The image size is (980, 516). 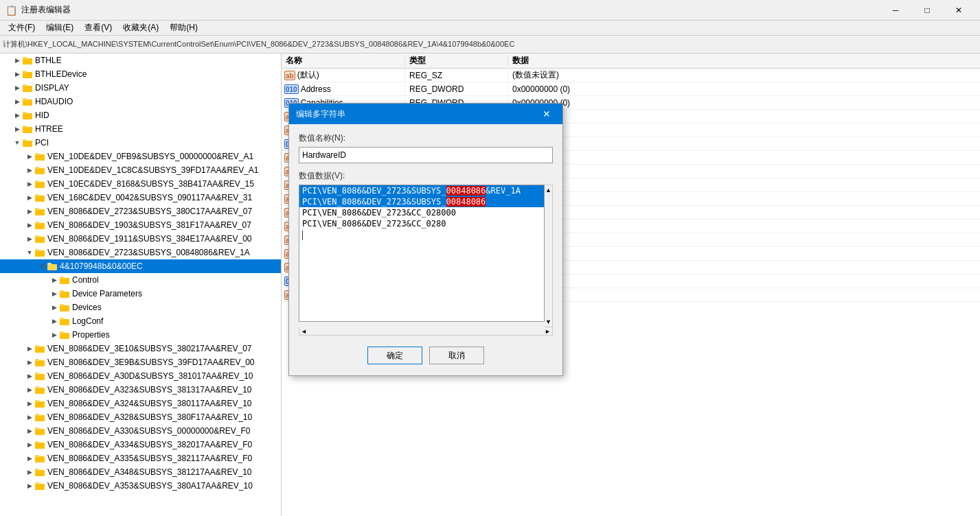 What do you see at coordinates (395, 355) in the screenshot?
I see `dialog-ok-button: 确定` at bounding box center [395, 355].